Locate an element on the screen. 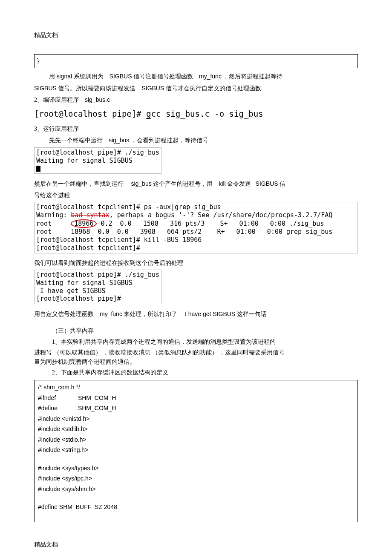  code-line: #include <stdlib.h> is located at coordinates (196, 429).